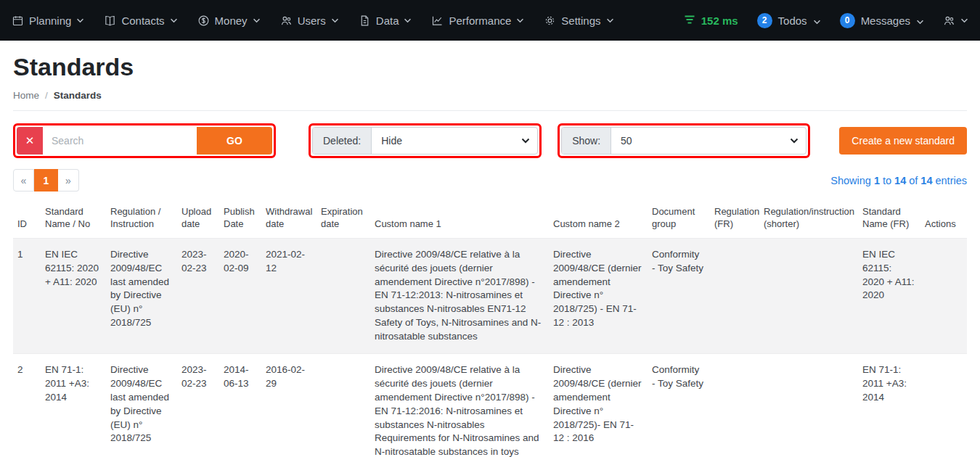  Describe the element at coordinates (813, 220) in the screenshot. I see `col-header-regulation-shorter: Regulation/instruction (shorter)` at that location.